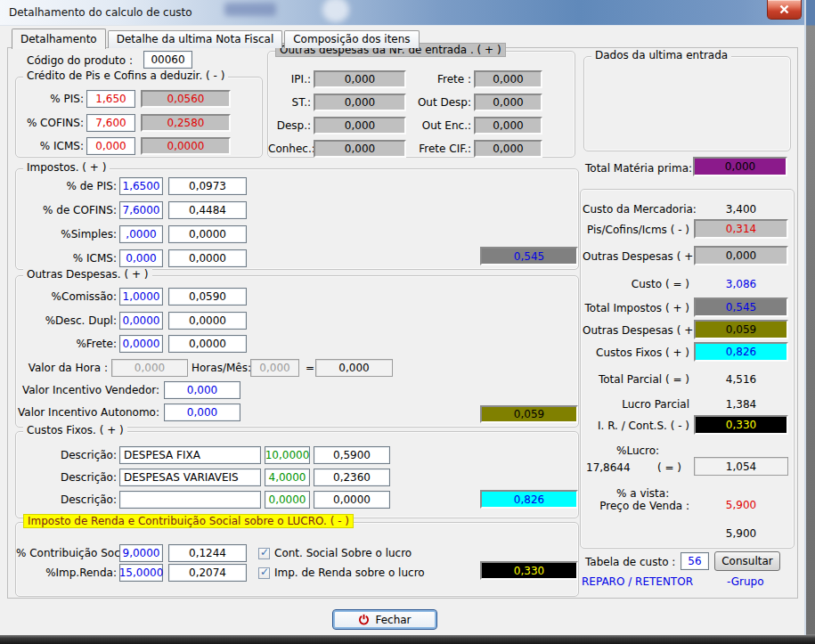 This screenshot has width=815, height=644. I want to click on pis-credit-percent-field: 1,650, so click(110, 99).